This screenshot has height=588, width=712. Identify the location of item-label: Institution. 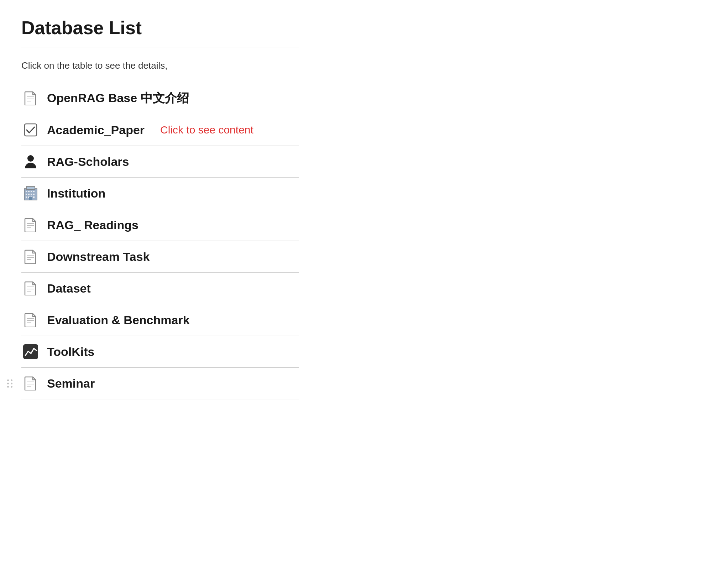
(76, 194).